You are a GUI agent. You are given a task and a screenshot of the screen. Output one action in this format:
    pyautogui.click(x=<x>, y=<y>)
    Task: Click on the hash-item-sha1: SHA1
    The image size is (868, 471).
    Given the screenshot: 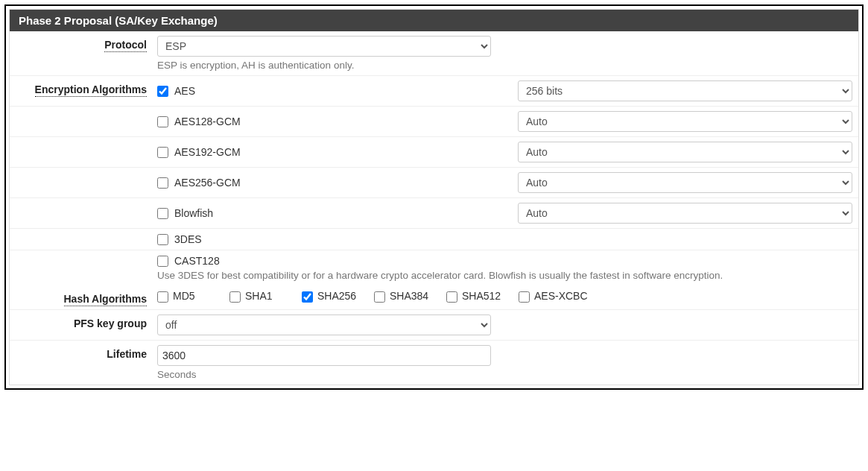 What is the action you would take?
    pyautogui.click(x=265, y=297)
    